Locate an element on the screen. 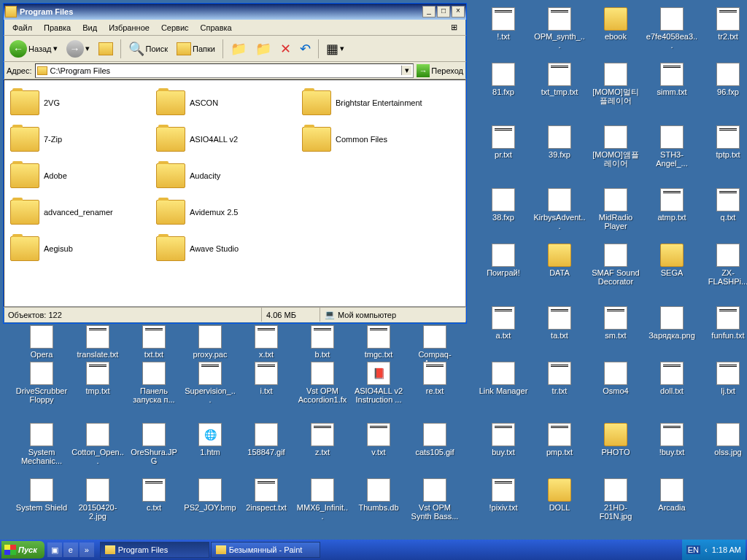  undo-button: ↶ is located at coordinates (305, 49).